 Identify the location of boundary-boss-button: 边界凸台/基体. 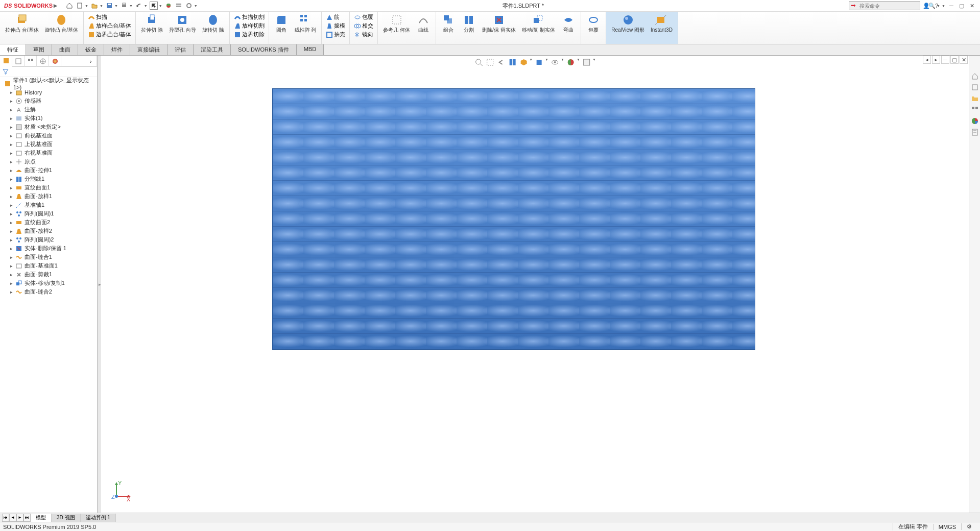
(109, 35).